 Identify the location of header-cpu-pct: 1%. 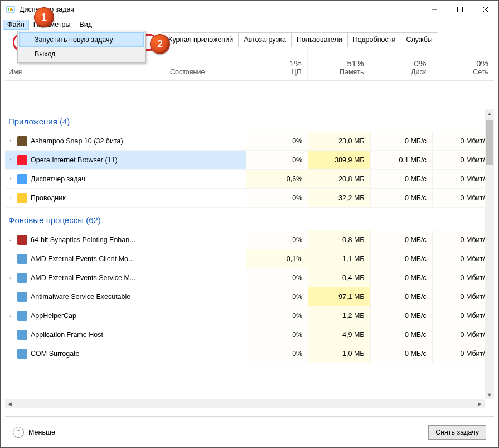
(295, 64).